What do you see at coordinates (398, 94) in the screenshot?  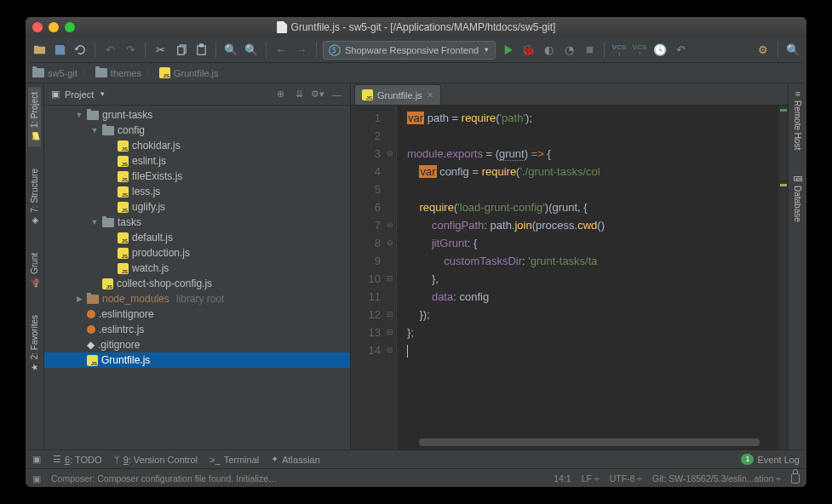 I see `editor-tab: Gruntfile.js ✕` at bounding box center [398, 94].